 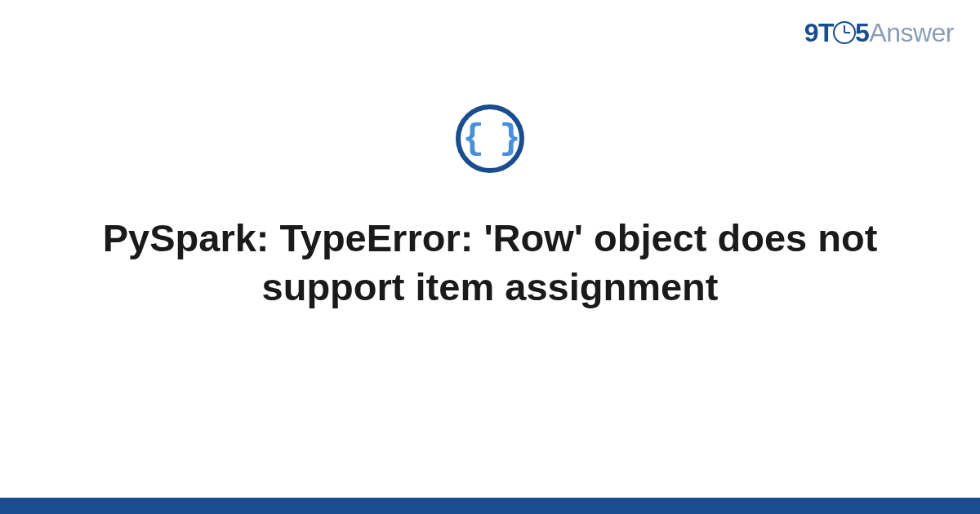 I want to click on logo-answer: Answer, so click(x=911, y=33).